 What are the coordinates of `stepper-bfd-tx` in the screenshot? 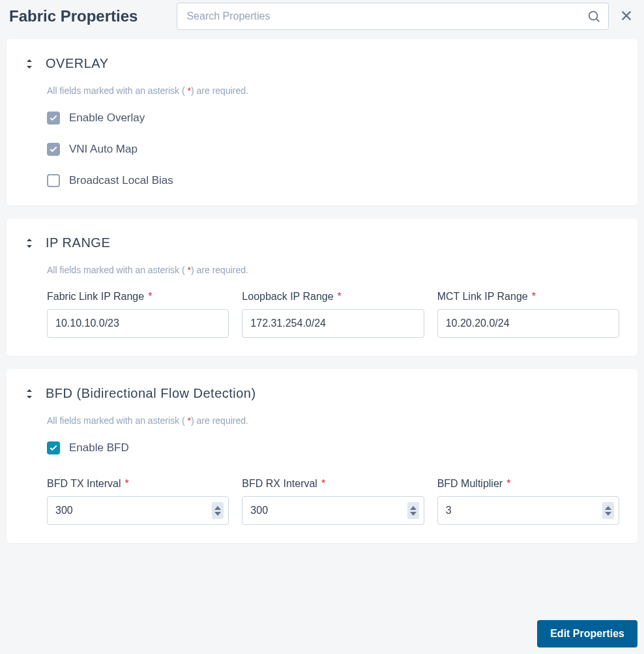 It's located at (218, 511).